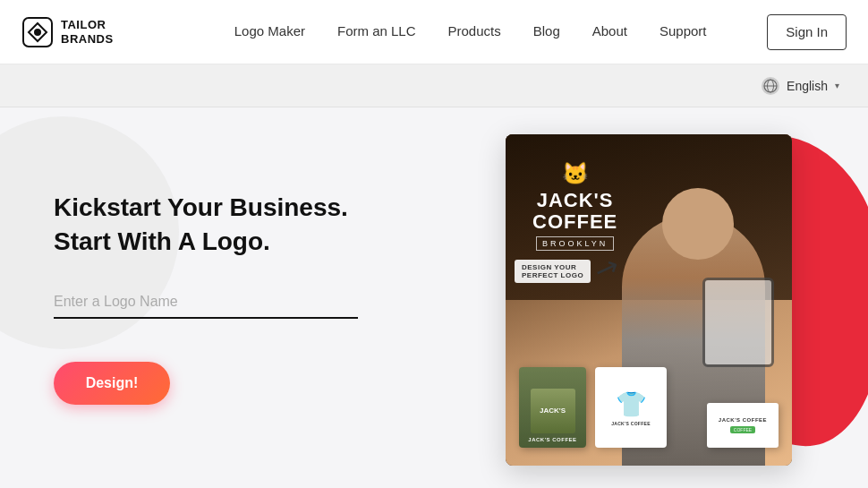 This screenshot has height=488, width=868. Describe the element at coordinates (98, 32) in the screenshot. I see `logo: TAILOR BRANDS` at that location.